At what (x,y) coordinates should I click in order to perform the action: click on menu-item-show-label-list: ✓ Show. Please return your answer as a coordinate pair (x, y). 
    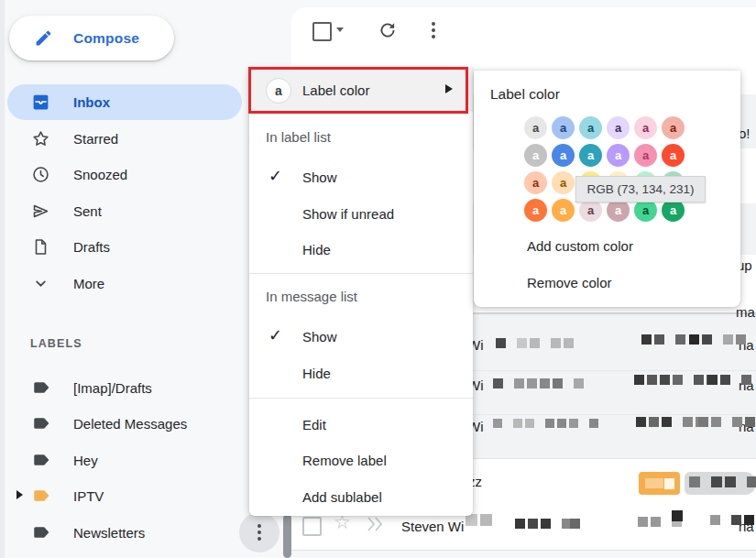
    Looking at the image, I should click on (361, 177).